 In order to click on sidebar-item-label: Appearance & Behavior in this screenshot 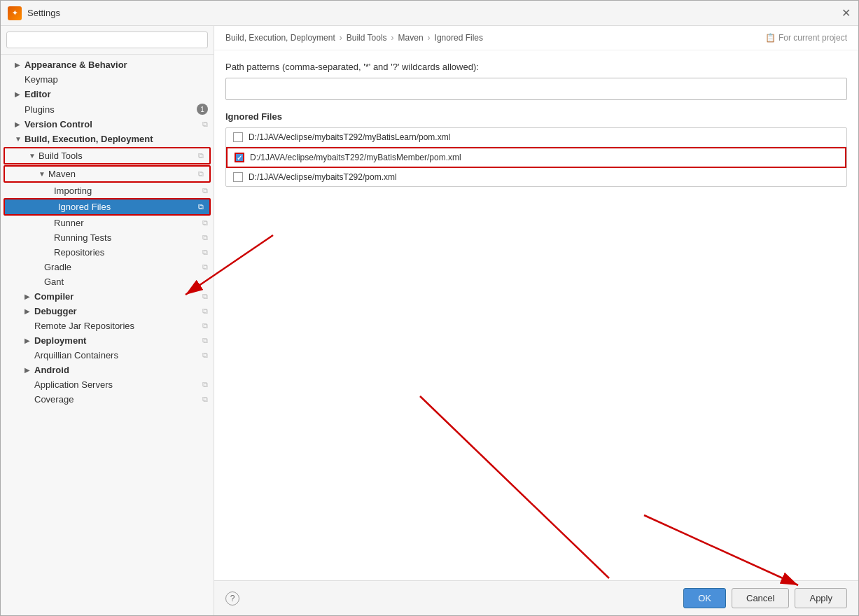, I will do `click(116, 64)`.